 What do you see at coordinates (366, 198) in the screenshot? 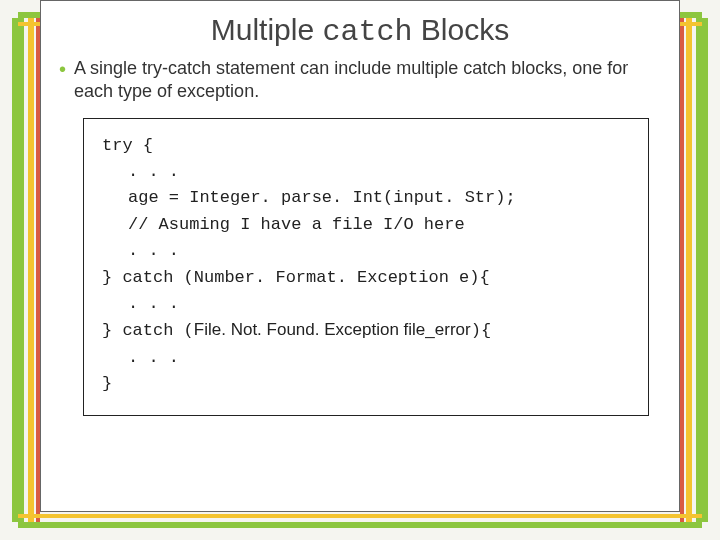
I see `code-line: age = Integer. parse. Int(input. Str);` at bounding box center [366, 198].